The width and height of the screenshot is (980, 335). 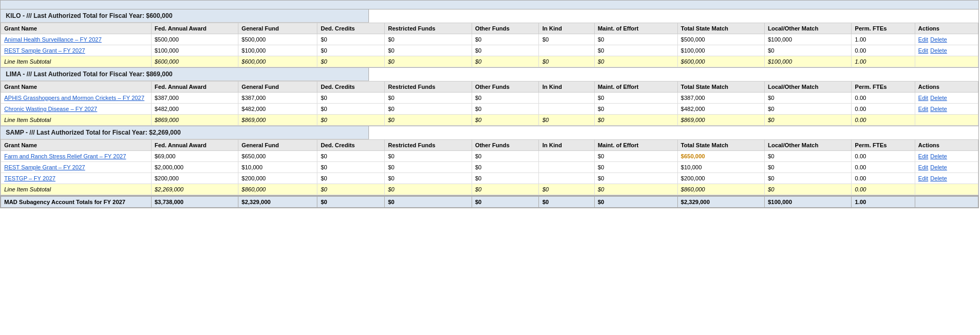 What do you see at coordinates (721, 157) in the screenshot?
I see `totalStateMatch-cell: $650,000` at bounding box center [721, 157].